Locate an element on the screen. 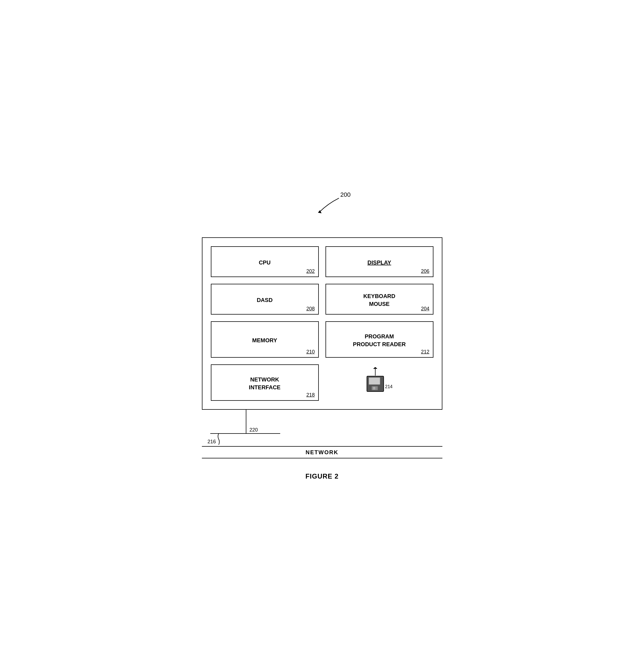 Image resolution: width=644 pixels, height=670 pixels. keyboard-mouse-box: KEYBOARDMOUSE 204 is located at coordinates (380, 299).